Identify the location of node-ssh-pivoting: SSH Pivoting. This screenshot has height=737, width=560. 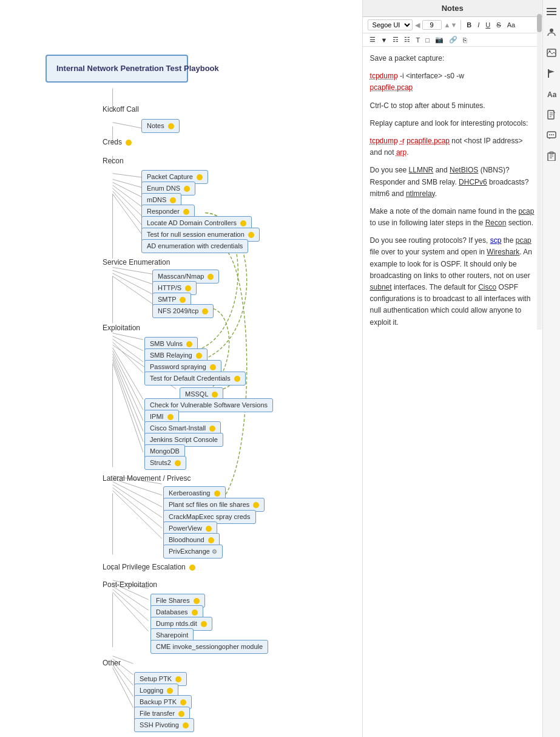
(164, 725).